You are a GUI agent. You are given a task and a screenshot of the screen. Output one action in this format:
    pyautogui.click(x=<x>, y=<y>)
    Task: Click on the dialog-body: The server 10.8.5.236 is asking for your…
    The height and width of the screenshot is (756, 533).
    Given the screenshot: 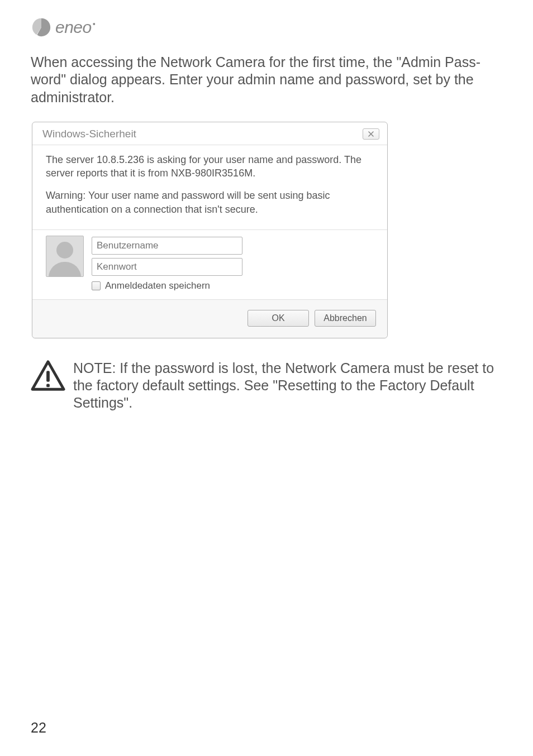 What is the action you would take?
    pyautogui.click(x=210, y=188)
    